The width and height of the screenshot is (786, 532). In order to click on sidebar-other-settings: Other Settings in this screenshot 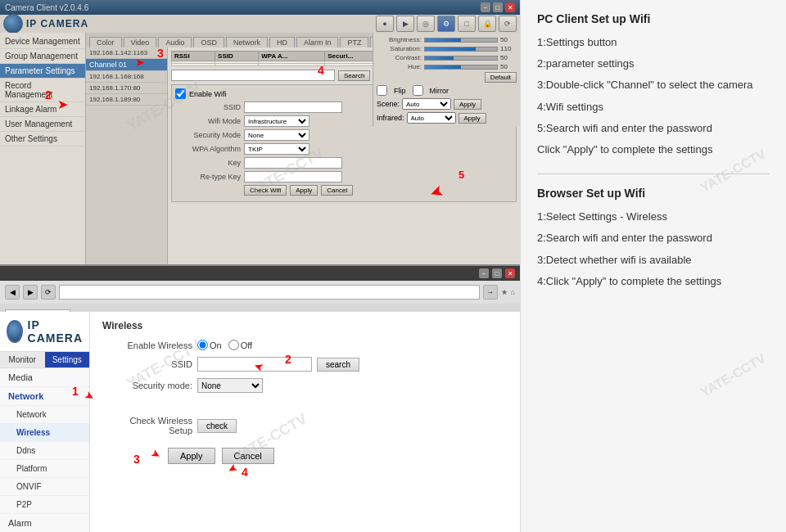, I will do `click(43, 139)`.